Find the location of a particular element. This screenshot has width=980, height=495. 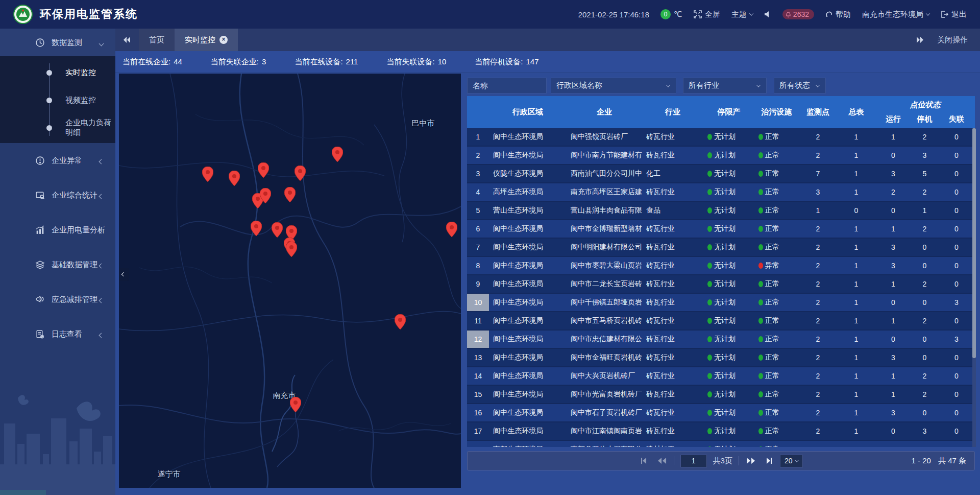

pagination-controls: 共3页 20 is located at coordinates (721, 461).